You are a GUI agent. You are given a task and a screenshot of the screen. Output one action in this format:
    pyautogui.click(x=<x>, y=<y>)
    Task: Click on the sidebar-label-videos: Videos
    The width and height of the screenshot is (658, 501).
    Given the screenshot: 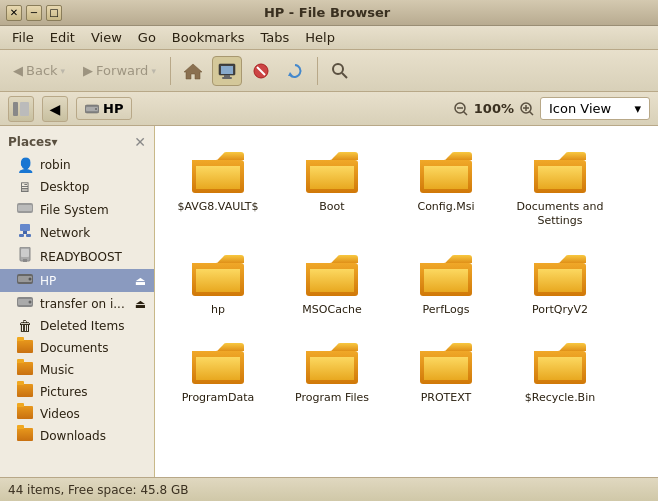 What is the action you would take?
    pyautogui.click(x=60, y=414)
    